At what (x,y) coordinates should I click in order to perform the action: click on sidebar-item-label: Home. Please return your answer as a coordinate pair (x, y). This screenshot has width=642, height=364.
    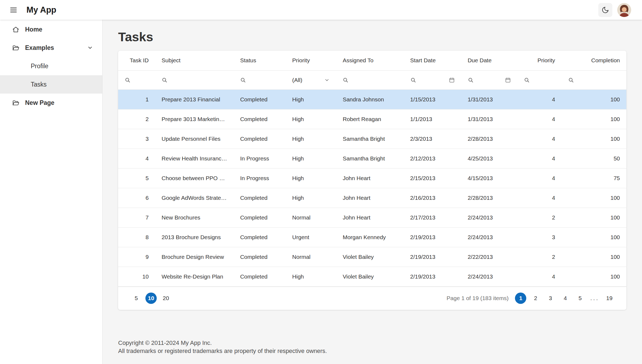
    Looking at the image, I should click on (34, 30).